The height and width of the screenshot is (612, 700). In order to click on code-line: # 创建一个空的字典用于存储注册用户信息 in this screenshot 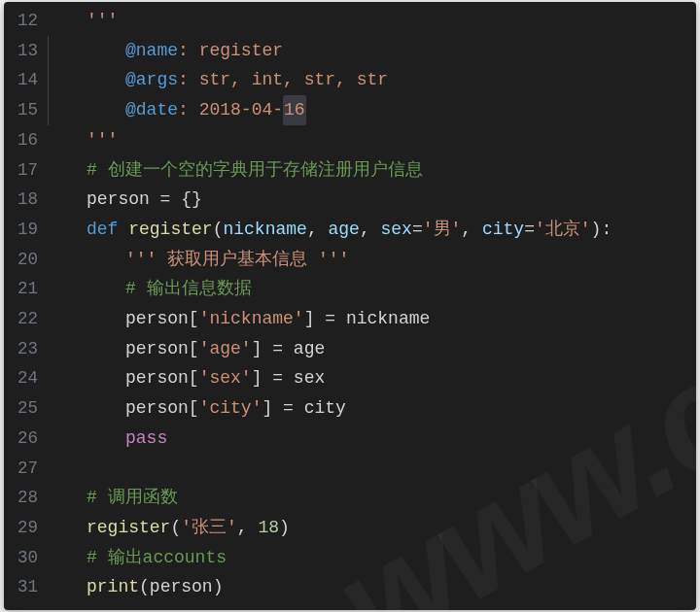, I will do `click(371, 171)`.